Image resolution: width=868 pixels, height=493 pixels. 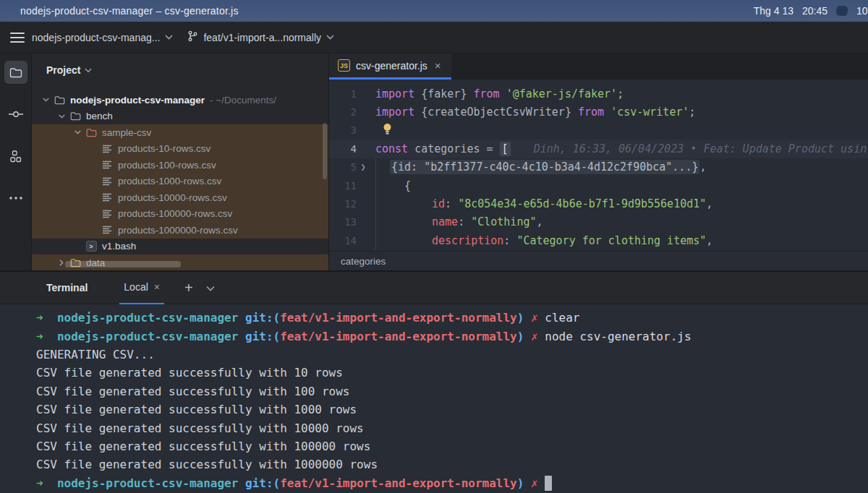 What do you see at coordinates (599, 204) in the screenshot?
I see `code-line-12: 12id: "8c054e34-e65d-4b6e-b7f1-9d9b556e1…` at bounding box center [599, 204].